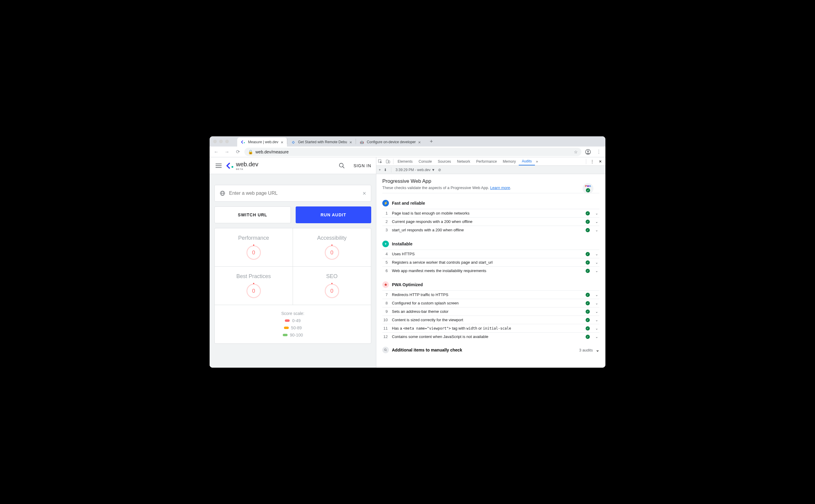 The height and width of the screenshot is (504, 815). I want to click on audit-header: Progressive Web App These checks validat…, so click(491, 186).